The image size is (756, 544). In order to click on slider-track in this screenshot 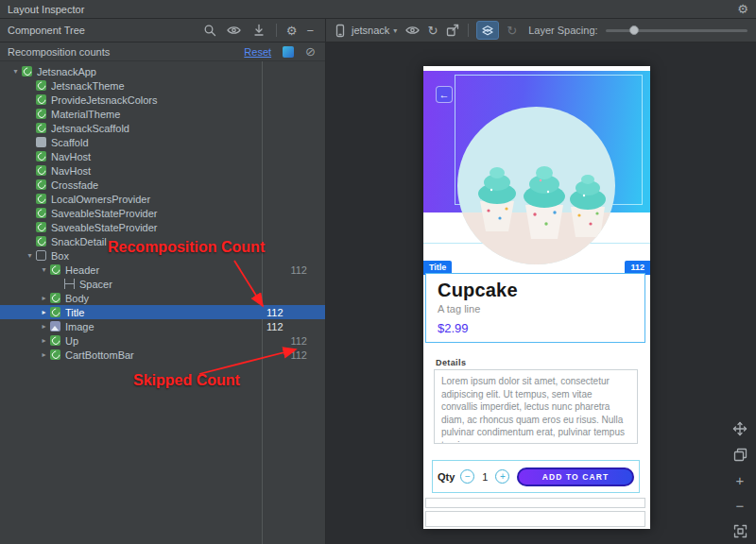, I will do `click(677, 30)`.